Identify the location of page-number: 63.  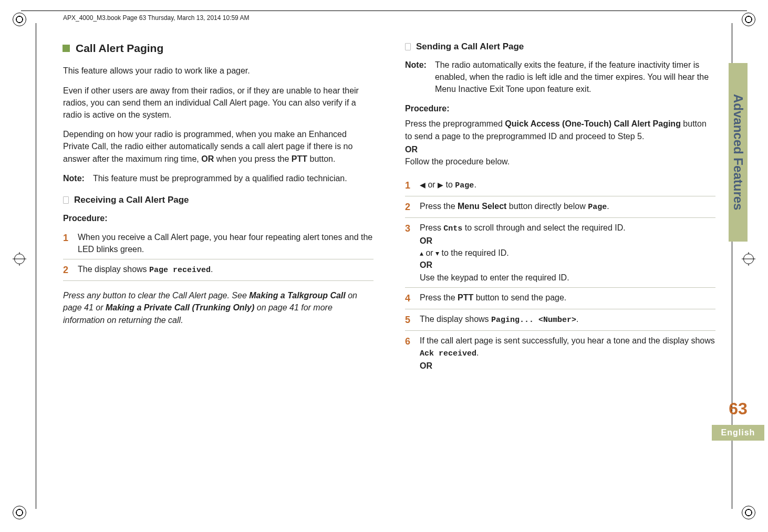
(738, 409).